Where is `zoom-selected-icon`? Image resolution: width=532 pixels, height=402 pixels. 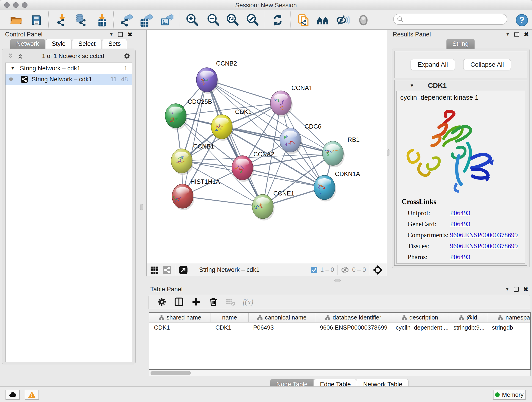 zoom-selected-icon is located at coordinates (253, 20).